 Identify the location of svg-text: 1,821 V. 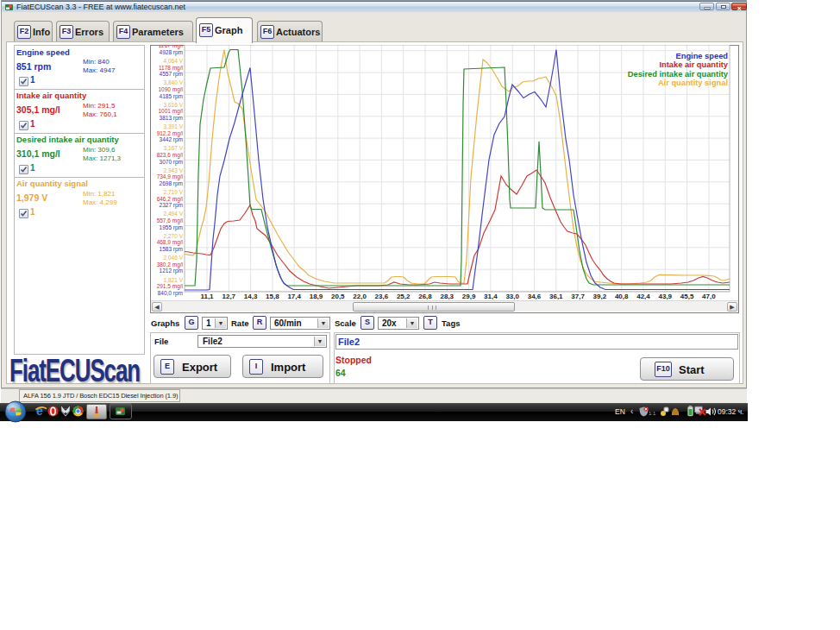
(174, 280).